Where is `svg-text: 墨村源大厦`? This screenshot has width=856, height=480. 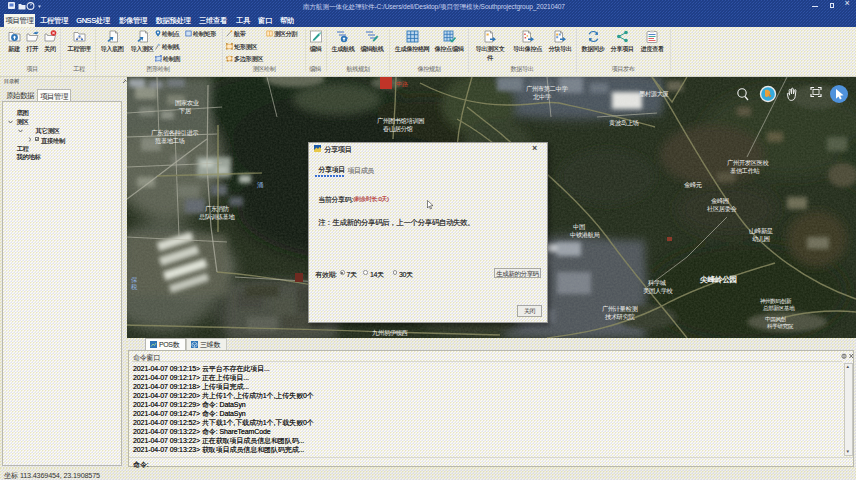
svg-text: 墨村源大厦 is located at coordinates (654, 94).